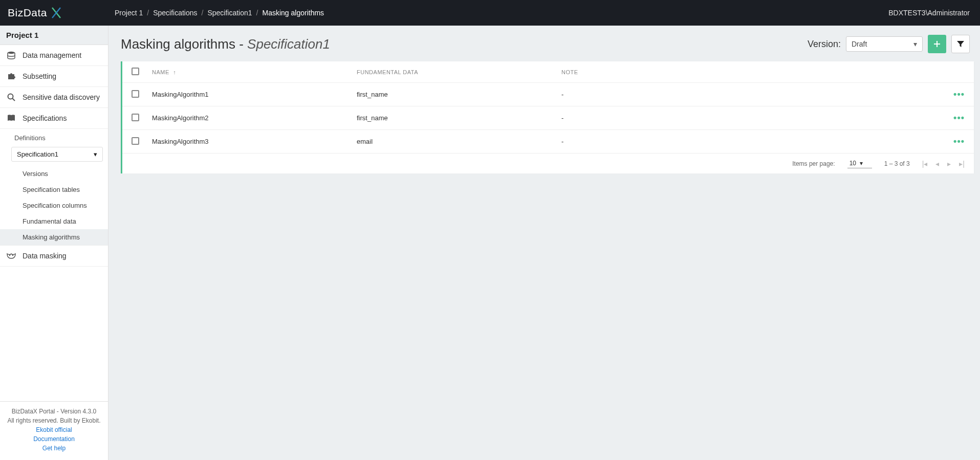 This screenshot has width=980, height=460. I want to click on specification-selected: Specification1, so click(38, 155).